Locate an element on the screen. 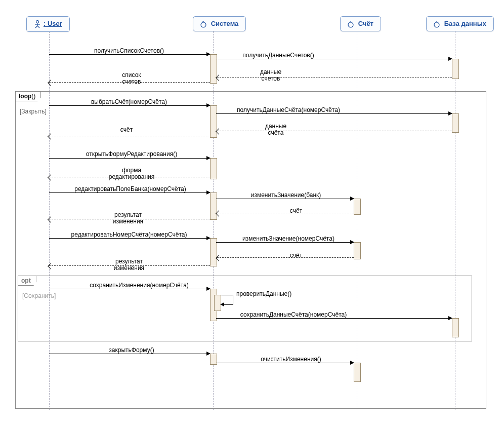 The height and width of the screenshot is (425, 504). message-label: изменитьЗначение(банк) is located at coordinates (286, 196).